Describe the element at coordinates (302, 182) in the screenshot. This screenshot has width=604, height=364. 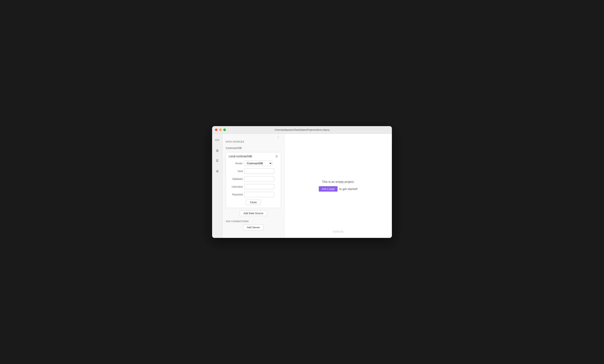
I see `app-window: /Users/philipeaton/DataStationProjects/d…` at that location.